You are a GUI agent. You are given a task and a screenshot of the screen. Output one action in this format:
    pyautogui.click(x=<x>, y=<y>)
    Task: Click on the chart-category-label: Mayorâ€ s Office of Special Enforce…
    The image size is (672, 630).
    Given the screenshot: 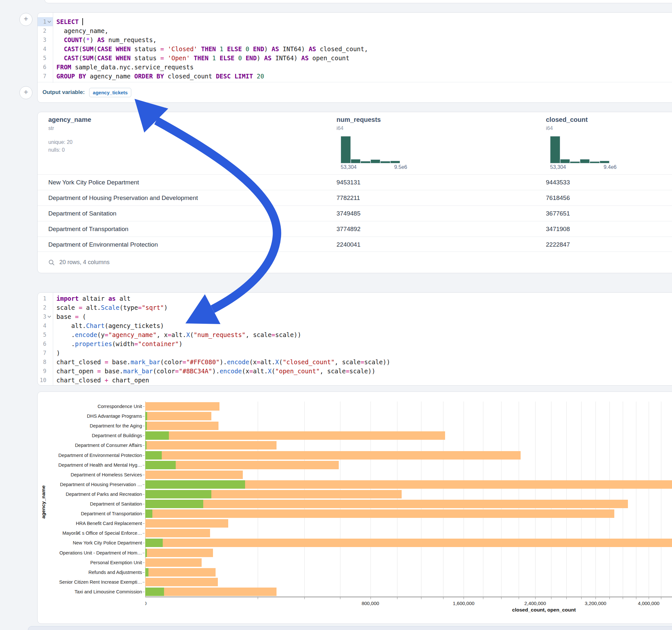 What is the action you would take?
    pyautogui.click(x=90, y=533)
    